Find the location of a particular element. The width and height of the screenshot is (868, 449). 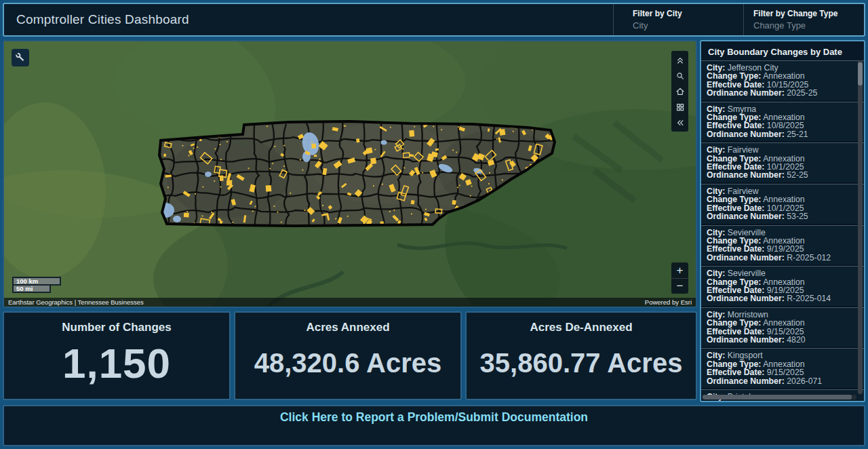

stat-title: Acres De-Annexed is located at coordinates (580, 328).